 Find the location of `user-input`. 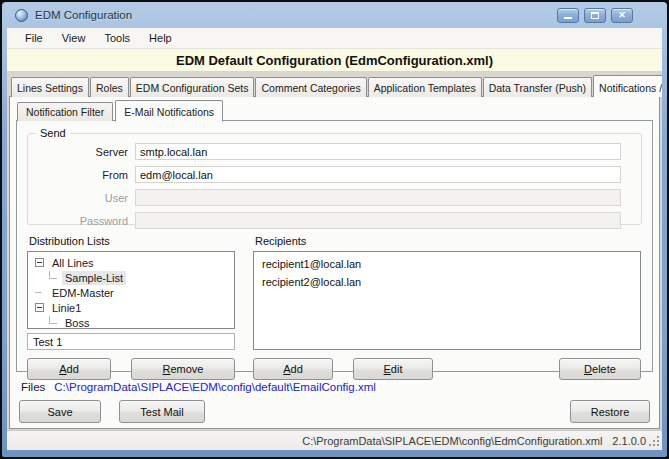

user-input is located at coordinates (378, 198).